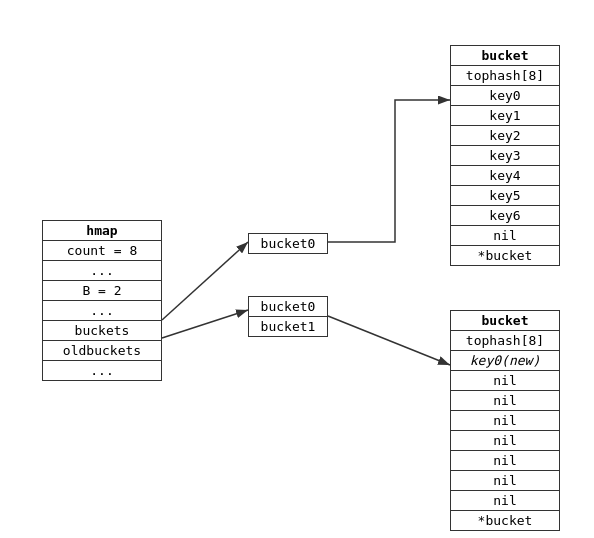 The width and height of the screenshot is (594, 538). I want to click on hmap-cell-count: count = 8, so click(102, 251).